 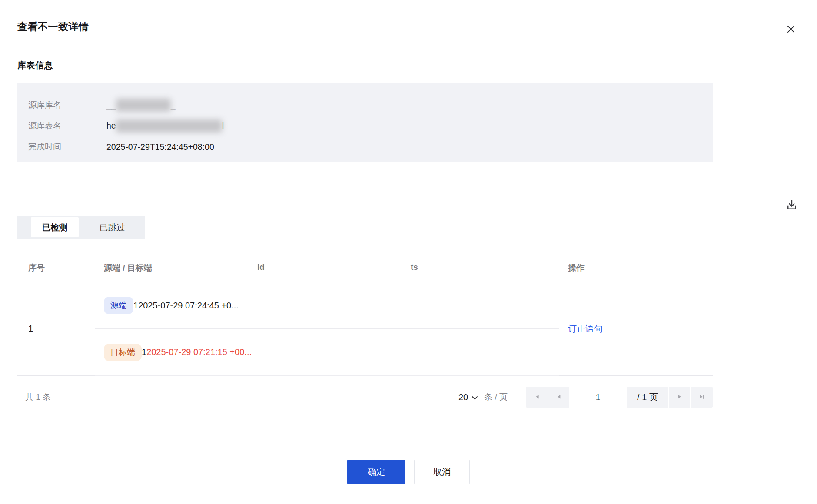 What do you see at coordinates (365, 268) in the screenshot?
I see `table-header-row: 序号 源端 / 目标端 id ts 操作` at bounding box center [365, 268].